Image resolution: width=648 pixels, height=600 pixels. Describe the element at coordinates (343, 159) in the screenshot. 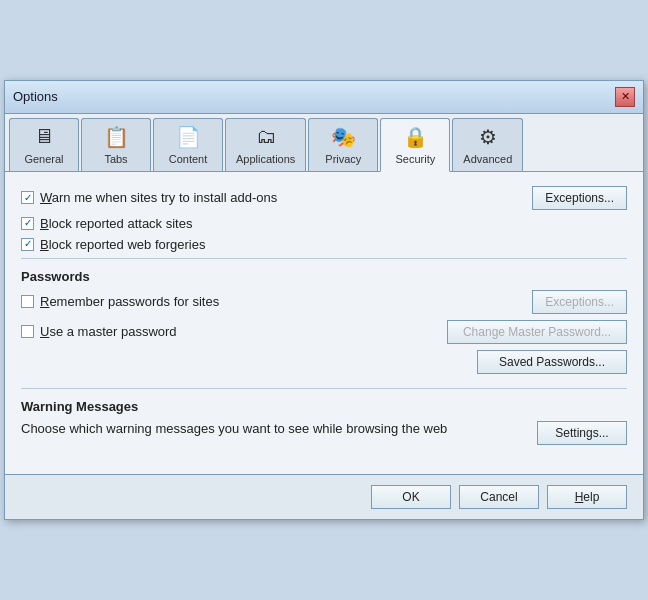

I see `tab-privacy-label: Privacy` at that location.